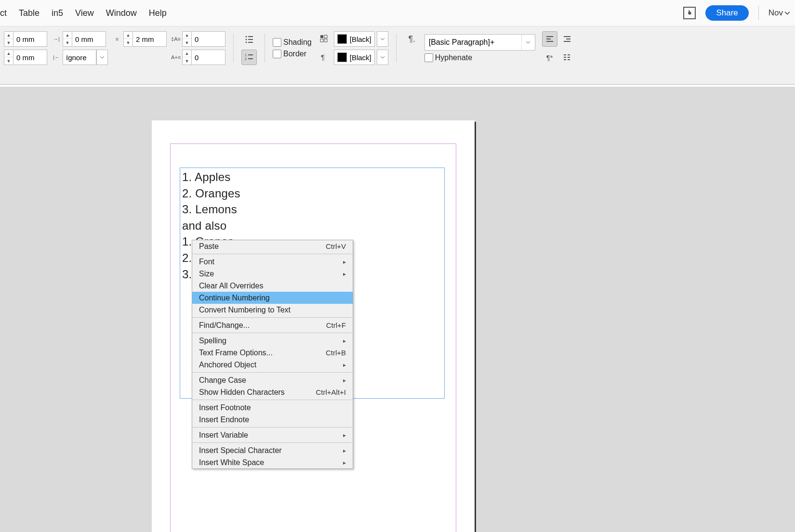 The width and height of the screenshot is (795, 532). I want to click on columns-button, so click(567, 57).